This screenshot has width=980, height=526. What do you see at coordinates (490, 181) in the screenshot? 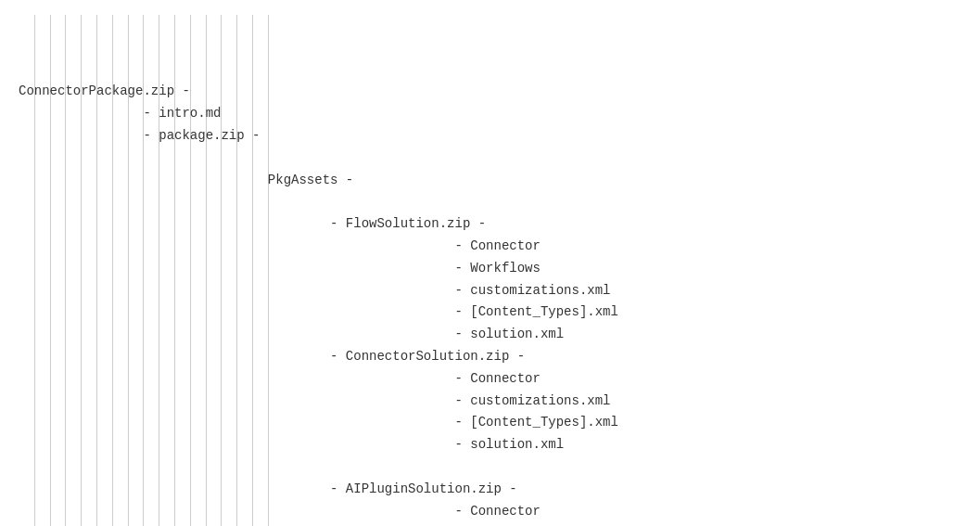
I see `tree-line: PkgAssets -` at bounding box center [490, 181].